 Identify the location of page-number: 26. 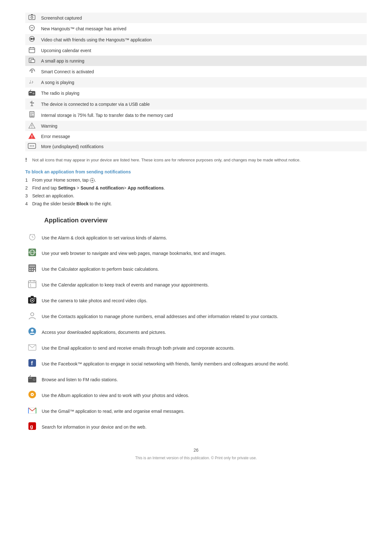
(196, 450).